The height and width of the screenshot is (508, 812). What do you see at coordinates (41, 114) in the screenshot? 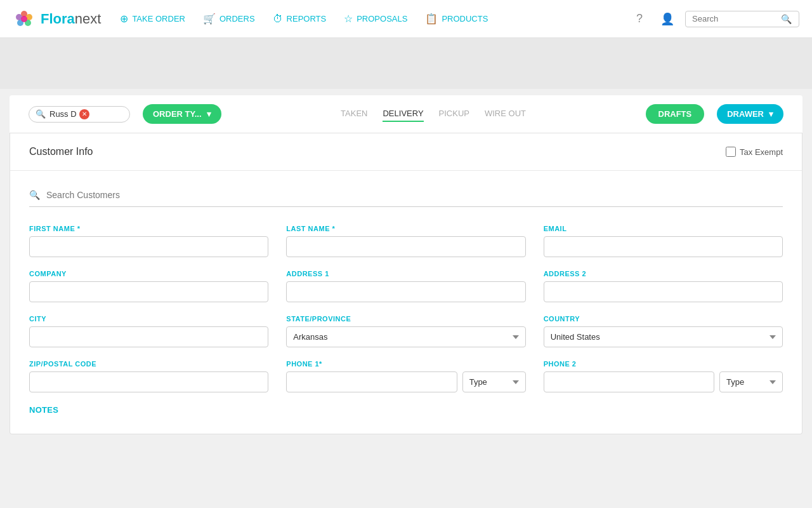
I see `customer-search-icon: 🔍` at bounding box center [41, 114].